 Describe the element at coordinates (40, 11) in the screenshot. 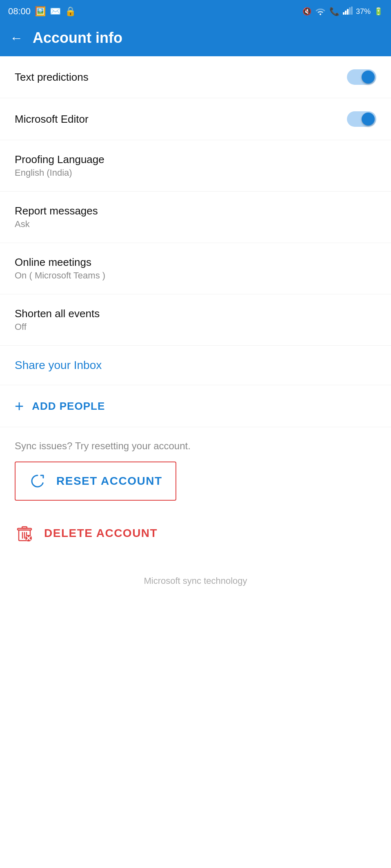

I see `gallery-icon: 🖼️` at that location.